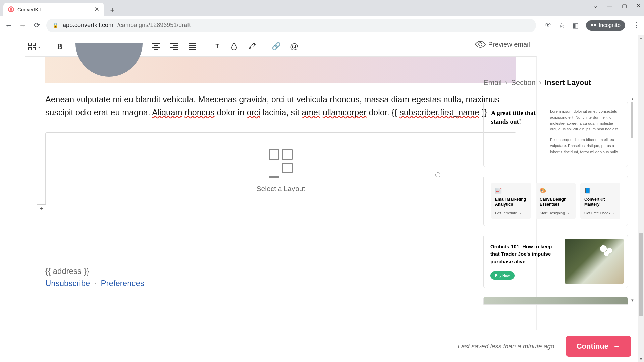  What do you see at coordinates (56, 25) in the screenshot?
I see `lock-icon: 🔒` at bounding box center [56, 25].